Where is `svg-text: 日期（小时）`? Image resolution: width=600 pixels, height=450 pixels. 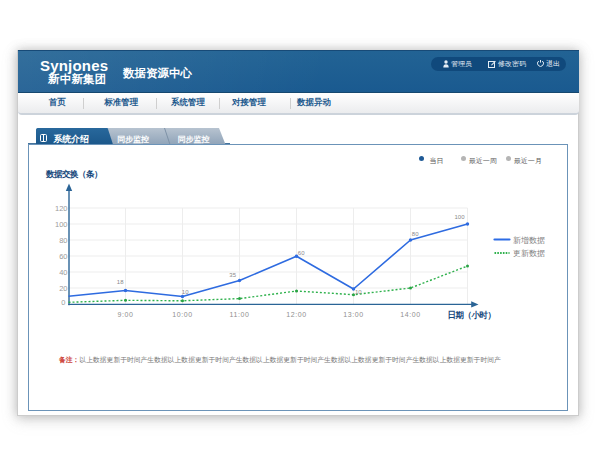
svg-text: 日期（小时） is located at coordinates (472, 315).